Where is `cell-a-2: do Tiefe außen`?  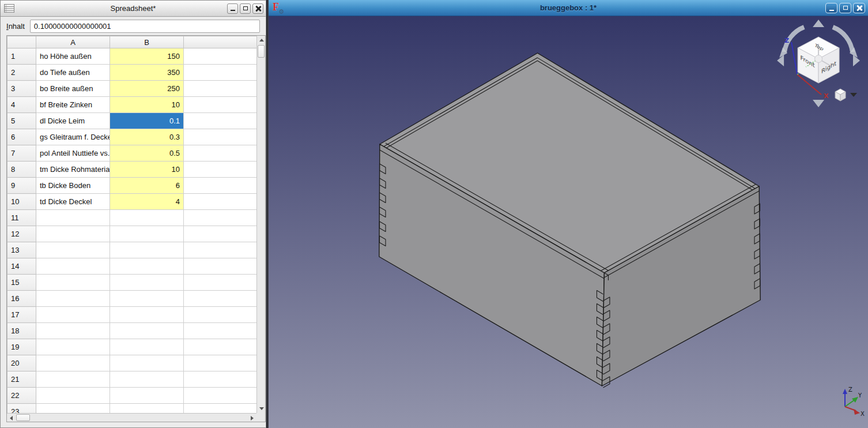 cell-a-2: do Tiefe außen is located at coordinates (73, 73).